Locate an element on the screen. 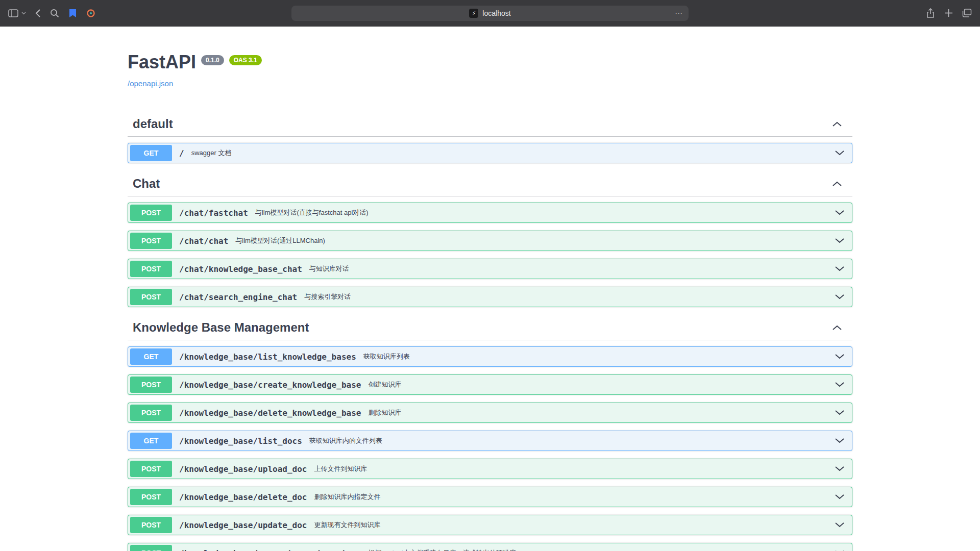 The image size is (980, 551). operation-path: /knowledge_base/delete_knowledge_base is located at coordinates (270, 413).